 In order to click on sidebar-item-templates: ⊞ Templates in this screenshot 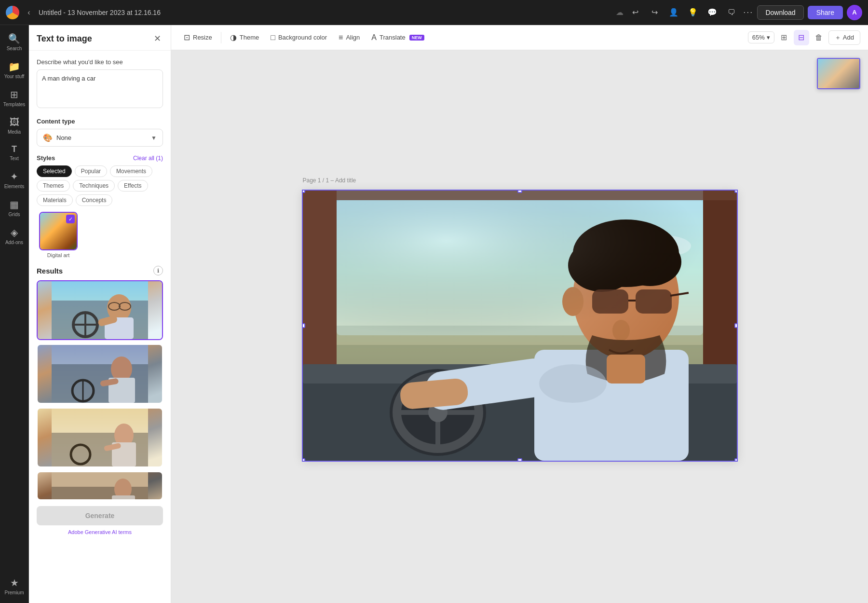, I will do `click(14, 98)`.